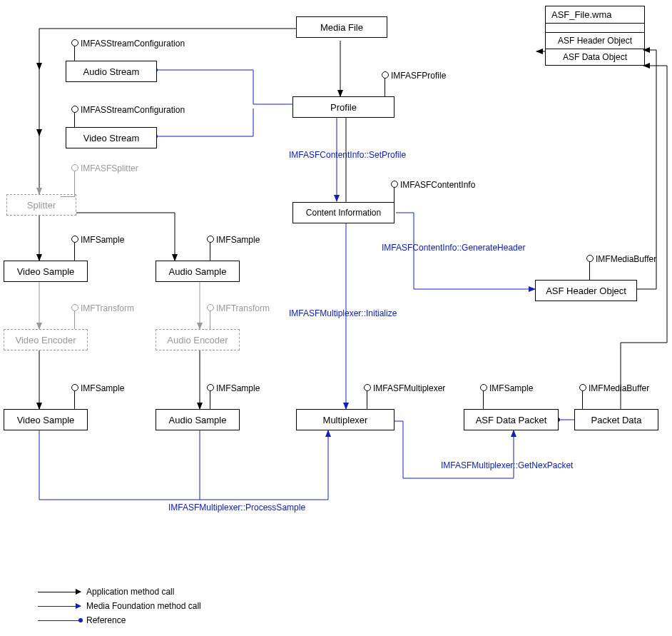 The image size is (672, 636). Describe the element at coordinates (344, 213) in the screenshot. I see `label: Content Information` at that location.